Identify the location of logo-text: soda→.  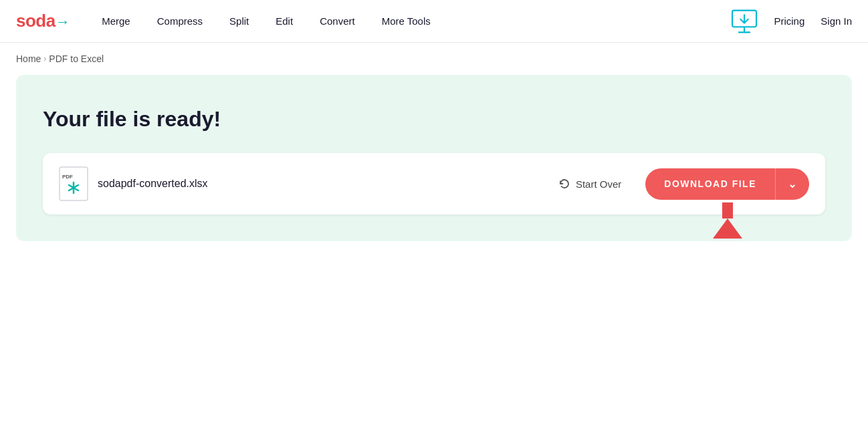
(43, 21).